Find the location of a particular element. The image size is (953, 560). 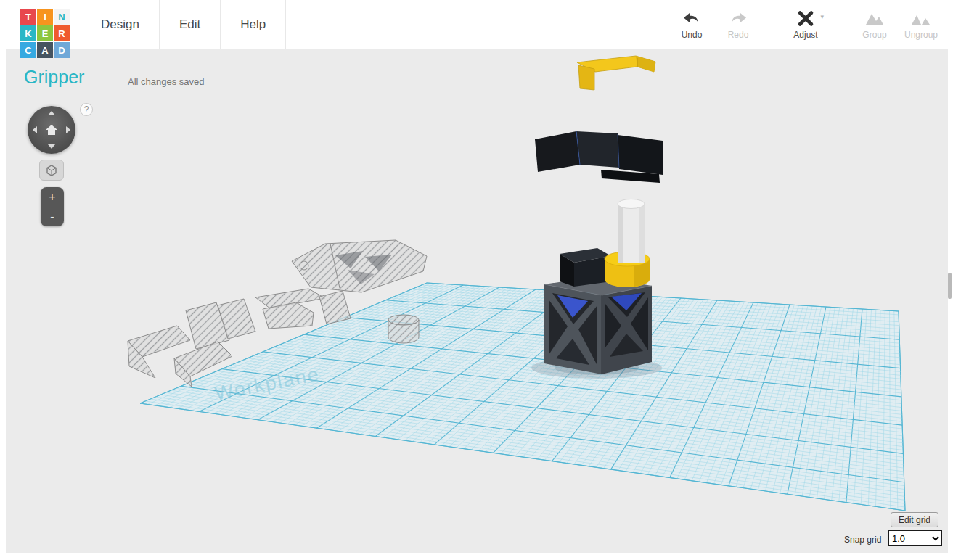

edit-grid-button: Edit grid is located at coordinates (915, 519).